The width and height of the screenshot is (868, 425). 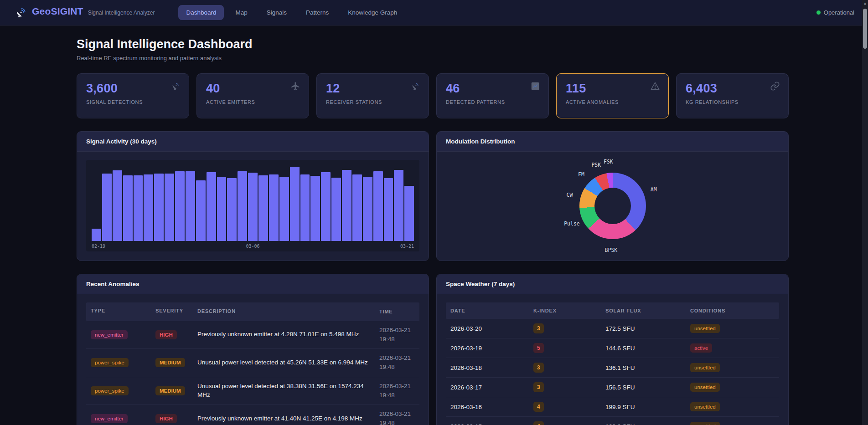 What do you see at coordinates (241, 13) in the screenshot?
I see `nav-item-map: Map` at bounding box center [241, 13].